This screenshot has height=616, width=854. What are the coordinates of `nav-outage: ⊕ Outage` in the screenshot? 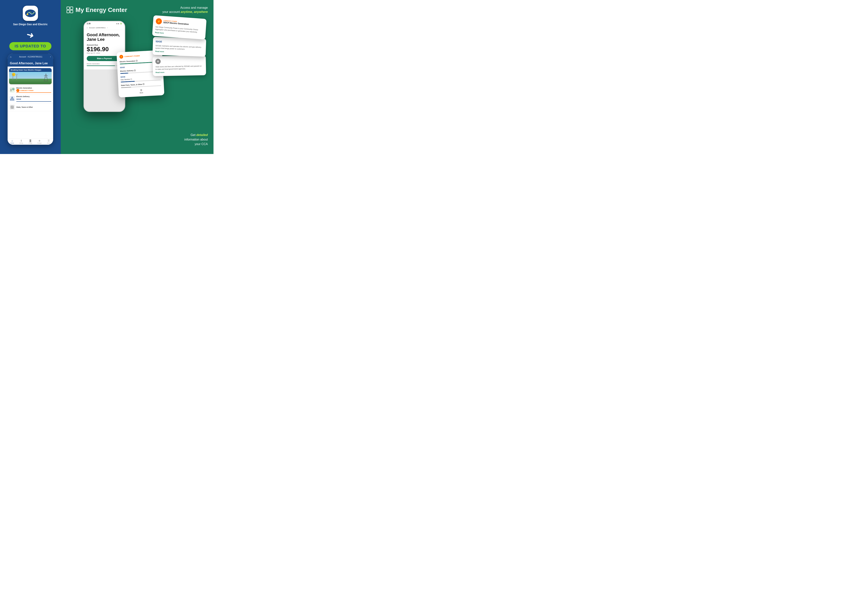 It's located at (40, 141).